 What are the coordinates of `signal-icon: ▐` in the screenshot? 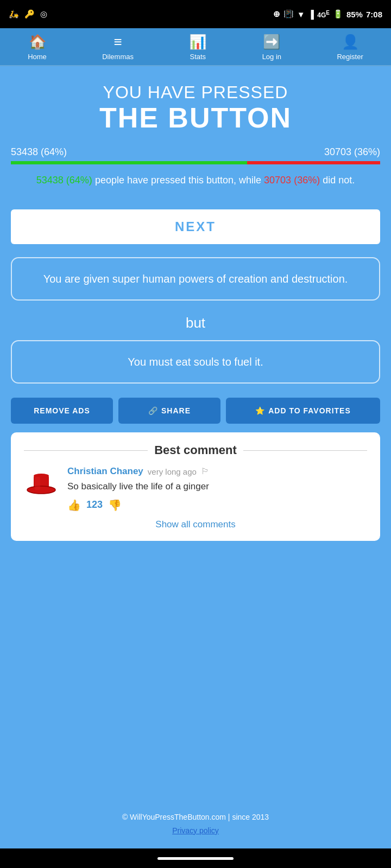 It's located at (312, 14).